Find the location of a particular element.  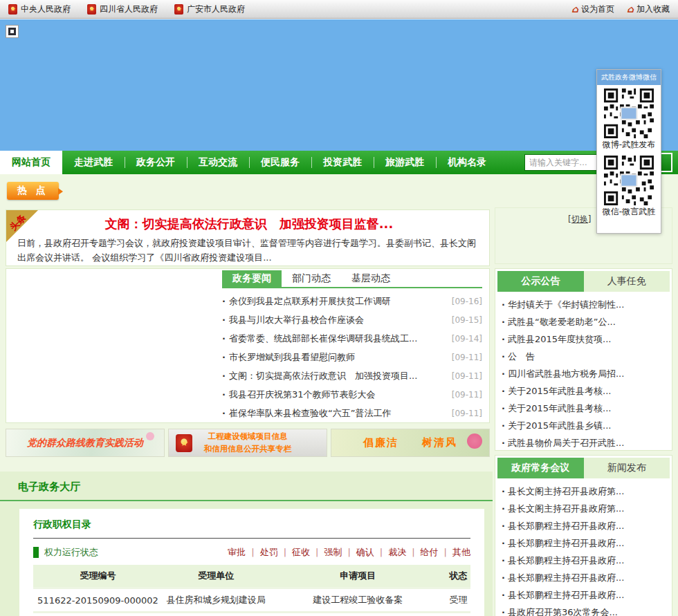

banner-integrity: 倡廉洁 树清风 is located at coordinates (410, 442).